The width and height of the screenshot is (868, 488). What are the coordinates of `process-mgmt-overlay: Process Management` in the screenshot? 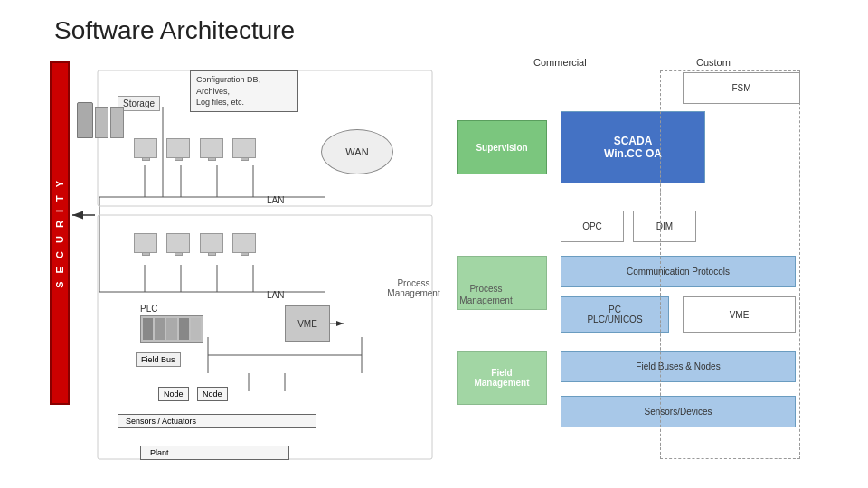 It's located at (486, 295).